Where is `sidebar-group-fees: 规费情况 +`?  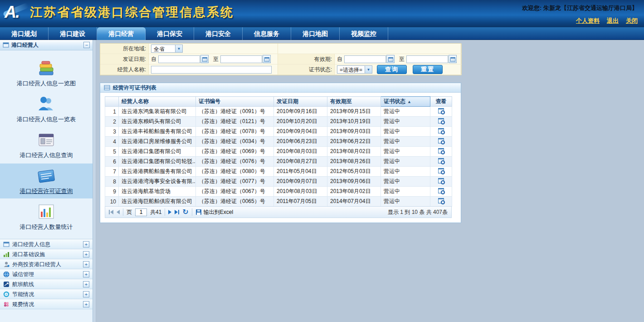
sidebar-group-fees: 规费情况 + is located at coordinates (46, 304).